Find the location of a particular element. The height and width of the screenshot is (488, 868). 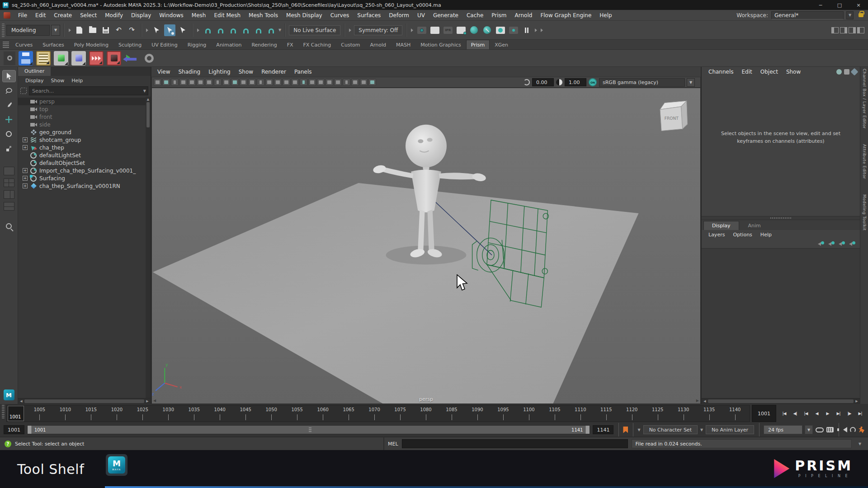

timeline-tick: 1055 is located at coordinates (297, 413).